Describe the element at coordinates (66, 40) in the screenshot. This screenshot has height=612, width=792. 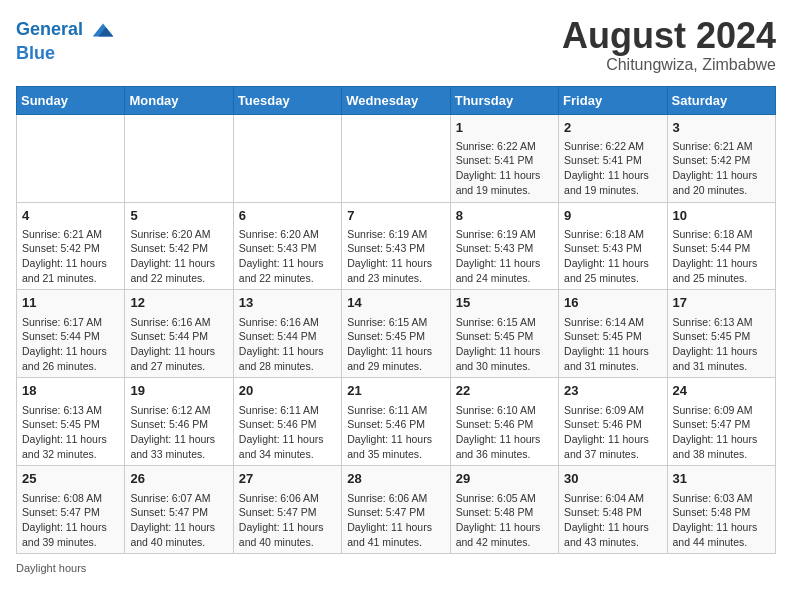
I see `logo: General Blue` at that location.